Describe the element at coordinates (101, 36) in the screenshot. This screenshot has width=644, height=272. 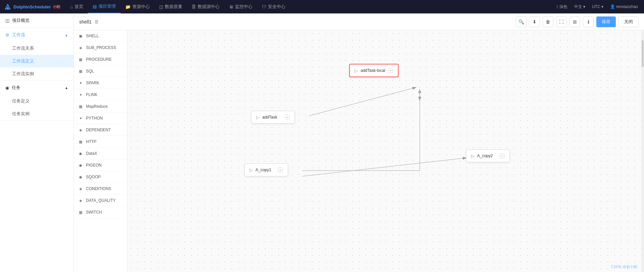
I see `task-type-shell: ▣ SHELL` at that location.